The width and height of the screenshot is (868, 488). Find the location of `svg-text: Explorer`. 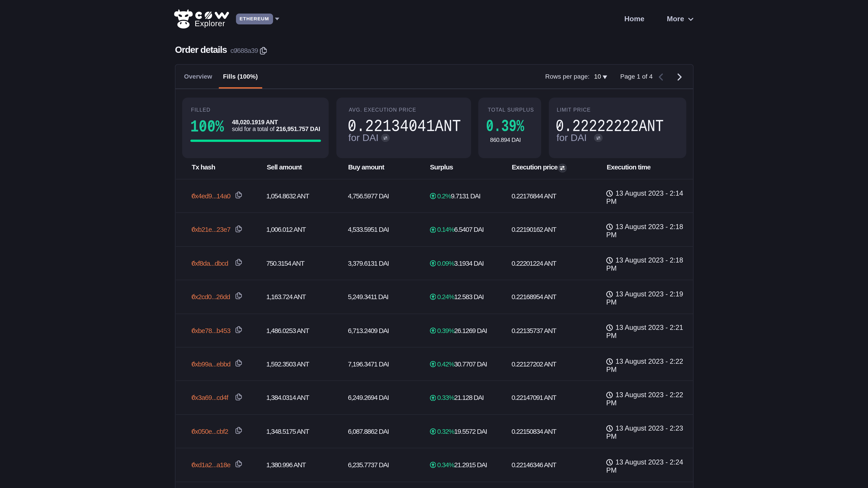

svg-text: Explorer is located at coordinates (210, 24).